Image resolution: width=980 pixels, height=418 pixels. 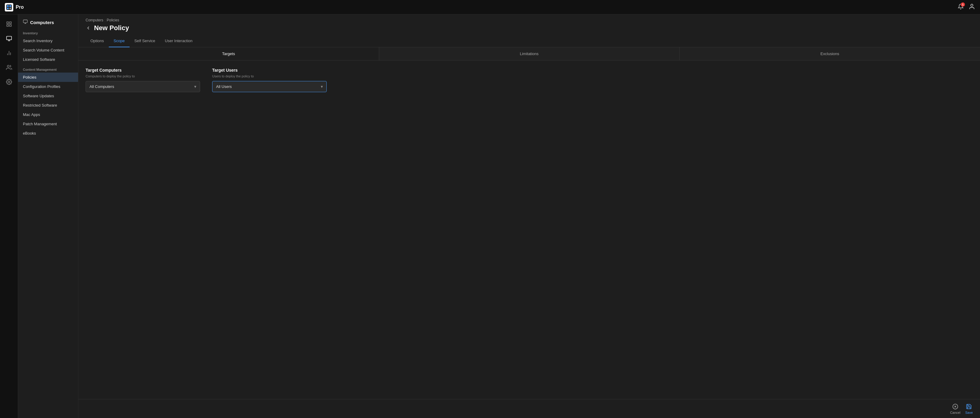 I want to click on targets-row: Target Computers Computers to deploy the…, so click(x=529, y=80).